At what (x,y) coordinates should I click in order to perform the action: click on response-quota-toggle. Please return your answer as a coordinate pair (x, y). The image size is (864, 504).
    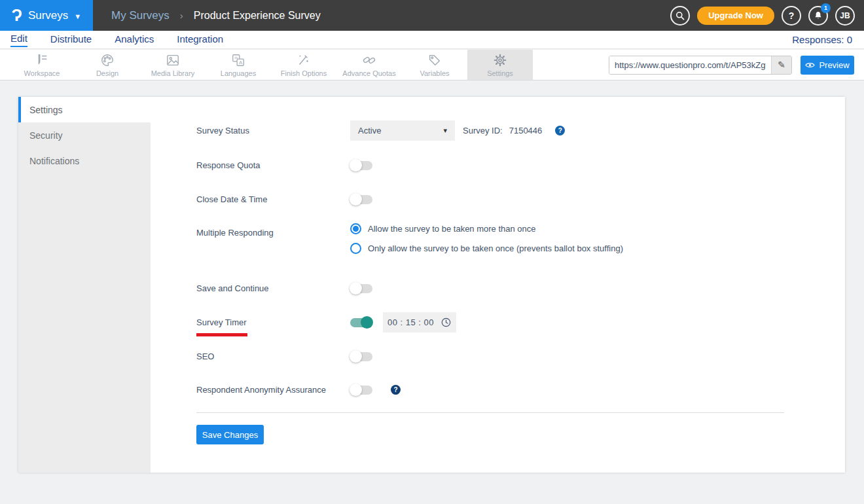
    Looking at the image, I should click on (361, 166).